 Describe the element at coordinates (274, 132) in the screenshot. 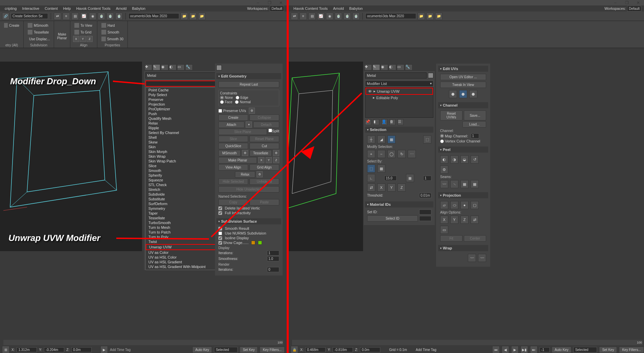

I see `split-check: Split` at that location.